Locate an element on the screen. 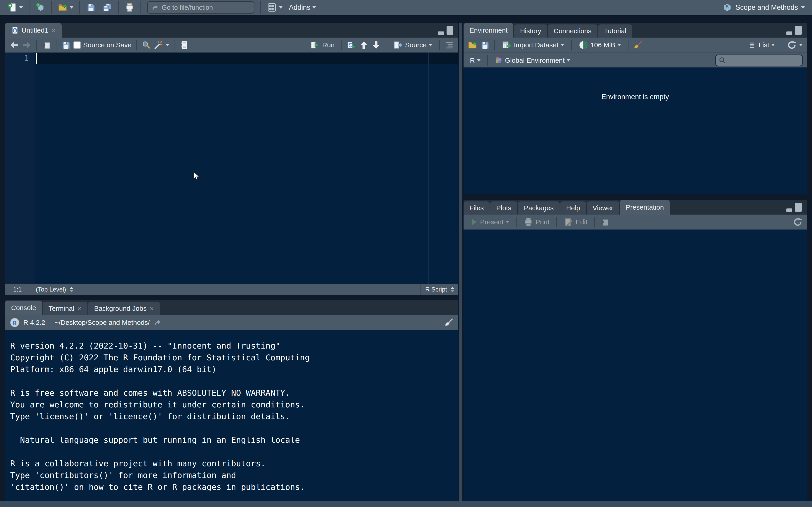 The image size is (812, 507). change-directory-icon is located at coordinates (157, 323).